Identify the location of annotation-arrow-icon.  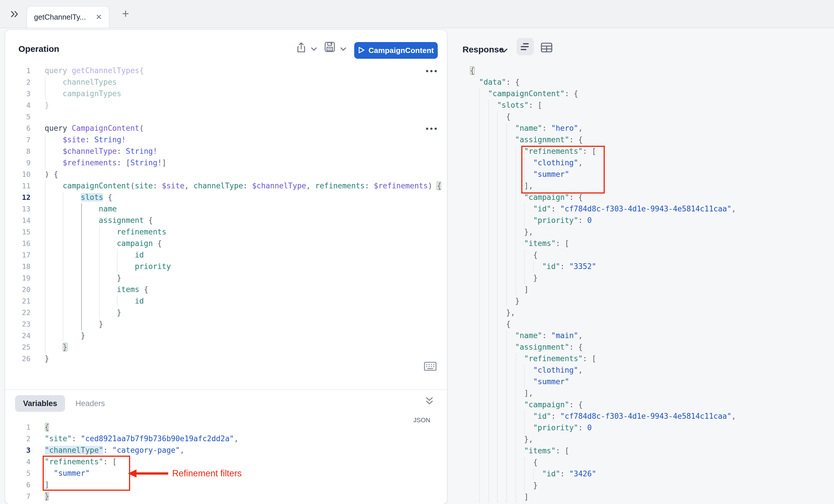
(132, 473).